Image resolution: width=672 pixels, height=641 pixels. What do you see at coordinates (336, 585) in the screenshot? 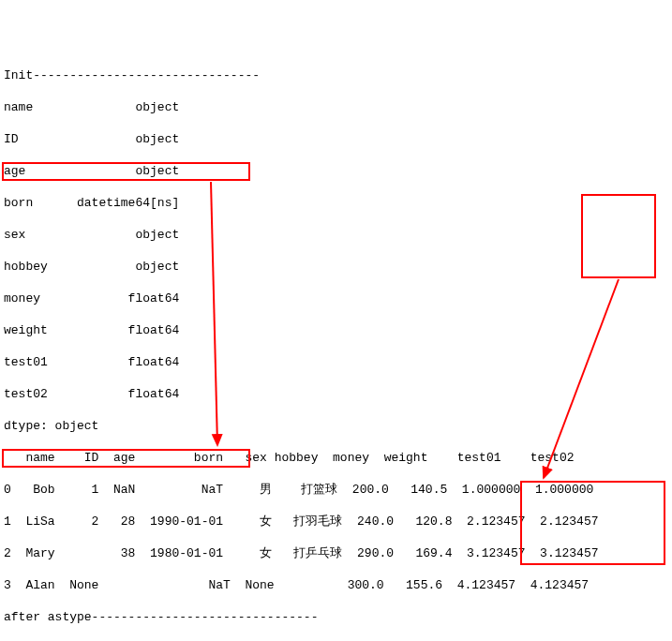
I see `table1-row: 3 Alan None NaT None 300.0 155.6 4.12345…` at bounding box center [336, 585].